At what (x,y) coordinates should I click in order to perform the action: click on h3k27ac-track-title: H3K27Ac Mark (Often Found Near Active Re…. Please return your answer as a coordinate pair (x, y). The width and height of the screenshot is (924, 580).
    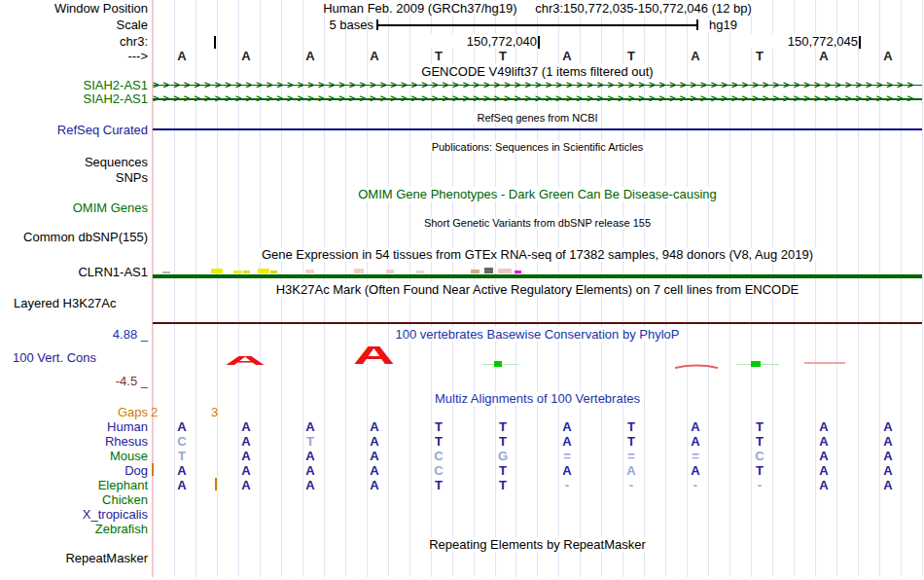
    Looking at the image, I should click on (537, 290).